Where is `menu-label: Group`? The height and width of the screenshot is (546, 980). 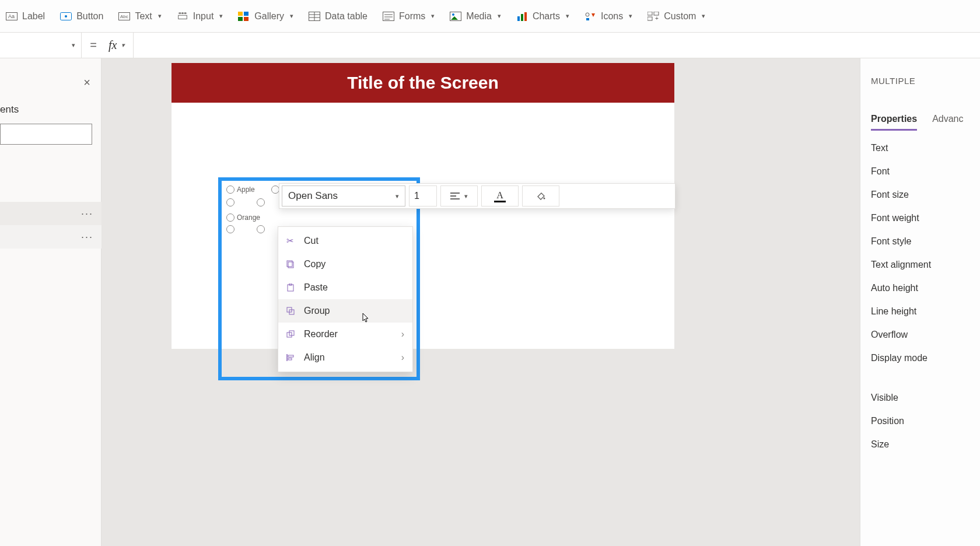 menu-label: Group is located at coordinates (317, 311).